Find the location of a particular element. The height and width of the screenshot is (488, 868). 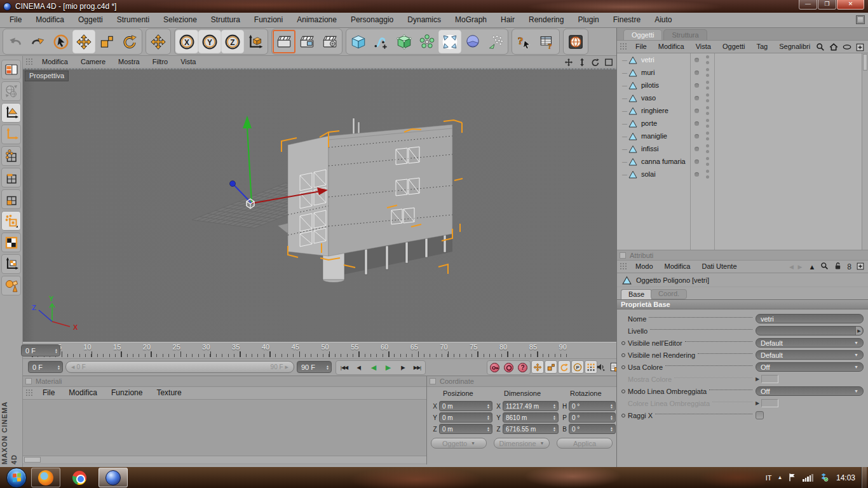

live-selection-button is located at coordinates (61, 42).